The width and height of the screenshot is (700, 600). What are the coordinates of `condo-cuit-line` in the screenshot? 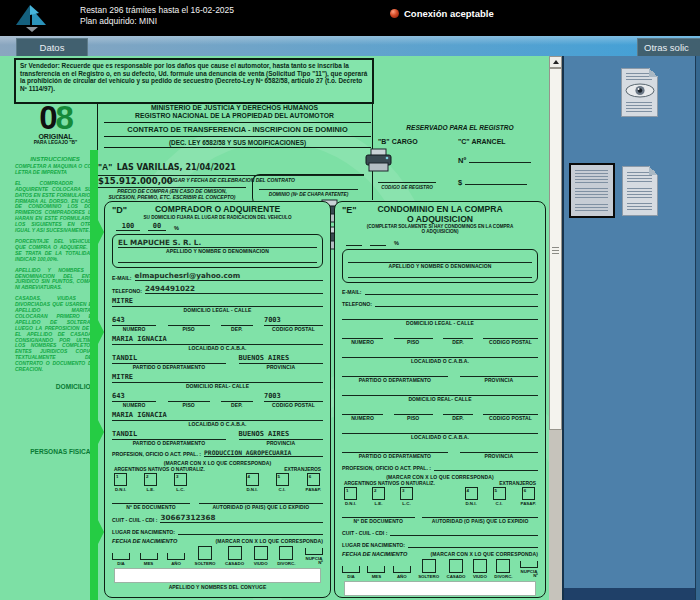 It's located at (464, 532).